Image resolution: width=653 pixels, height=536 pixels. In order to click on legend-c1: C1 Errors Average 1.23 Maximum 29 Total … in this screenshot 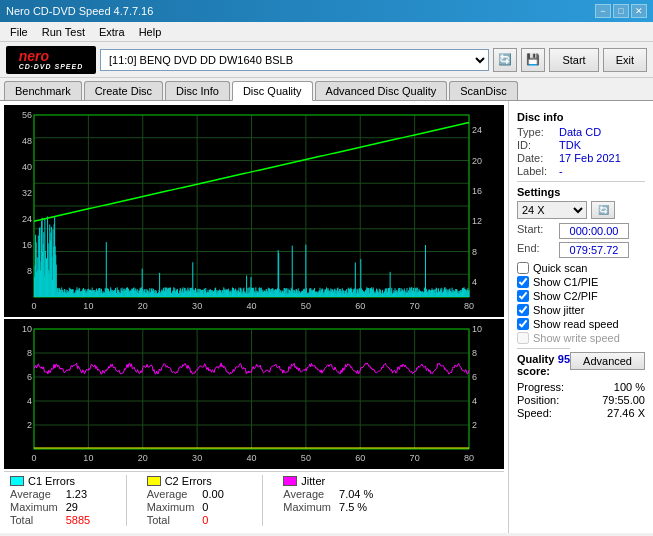, I will do `click(58, 500)`.